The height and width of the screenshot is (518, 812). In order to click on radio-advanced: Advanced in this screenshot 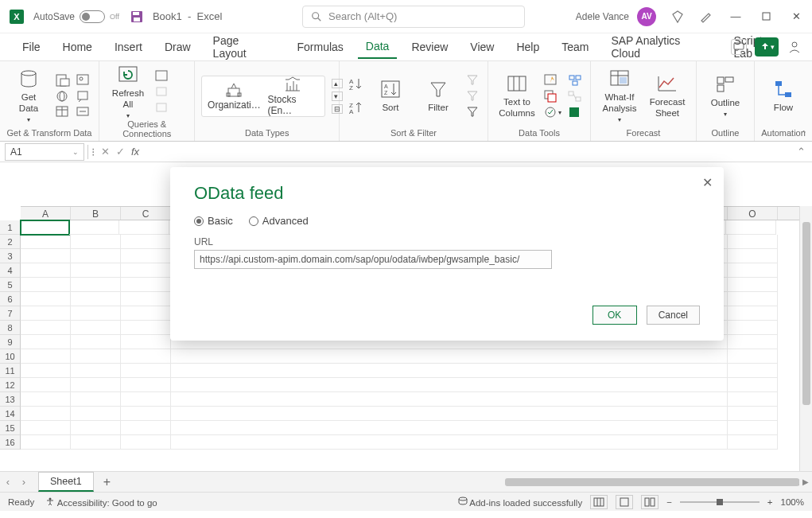, I will do `click(278, 221)`.